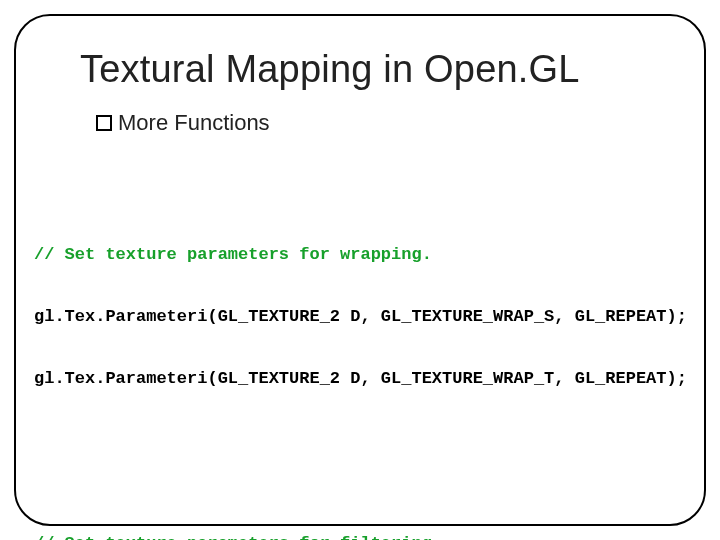 This screenshot has width=720, height=540. Describe the element at coordinates (377, 537) in the screenshot. I see `code-comment: // Set texture parameters for filtering.` at that location.